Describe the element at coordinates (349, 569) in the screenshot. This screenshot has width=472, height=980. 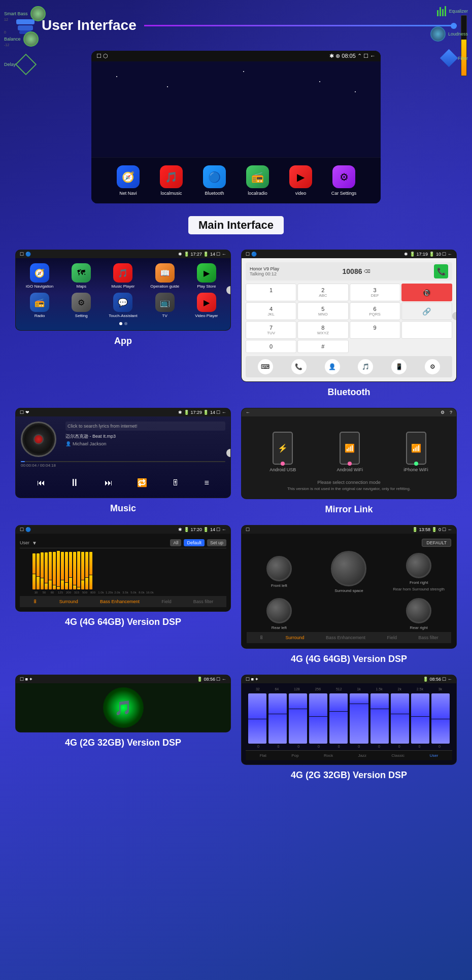
I see `knob-surround-dial` at that location.